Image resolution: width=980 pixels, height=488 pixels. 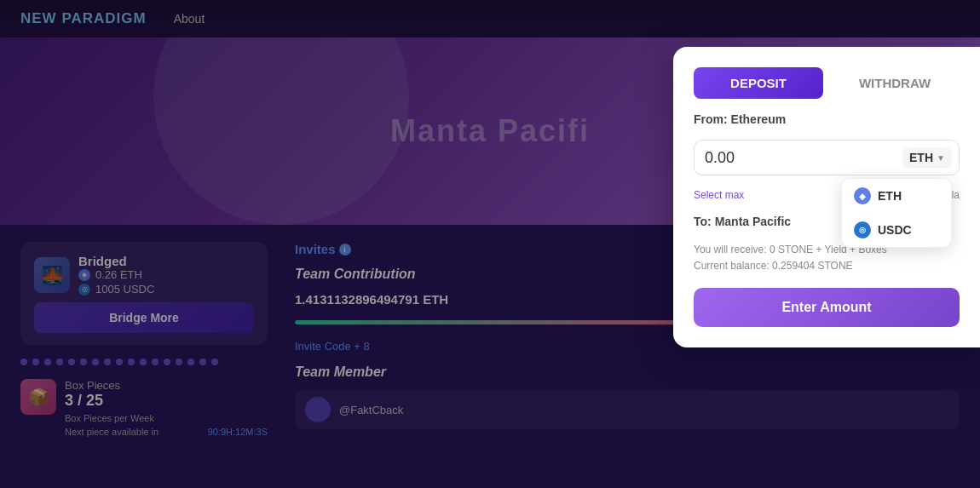 I want to click on eth-option: ◈ ETH, so click(x=896, y=196).